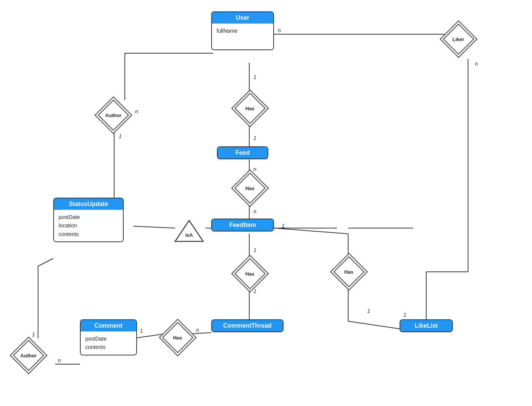 This screenshot has width=532, height=406. What do you see at coordinates (250, 108) in the screenshot?
I see `diamond-has1-label: Has` at bounding box center [250, 108].